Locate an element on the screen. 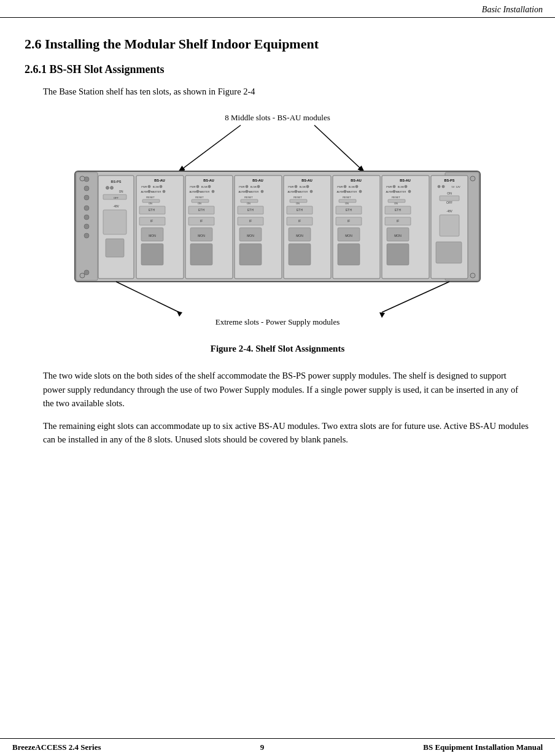  arrowhead-bottom-right is located at coordinates (382, 315).